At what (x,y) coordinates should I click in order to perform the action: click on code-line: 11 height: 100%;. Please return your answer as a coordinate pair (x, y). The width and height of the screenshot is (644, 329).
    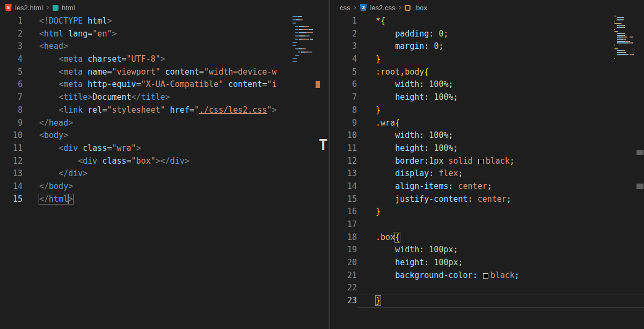
    Looking at the image, I should click on (487, 149).